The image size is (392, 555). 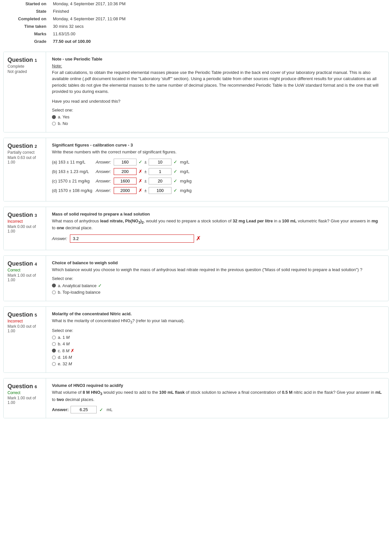 I want to click on radio-selected-icon, so click(x=54, y=117).